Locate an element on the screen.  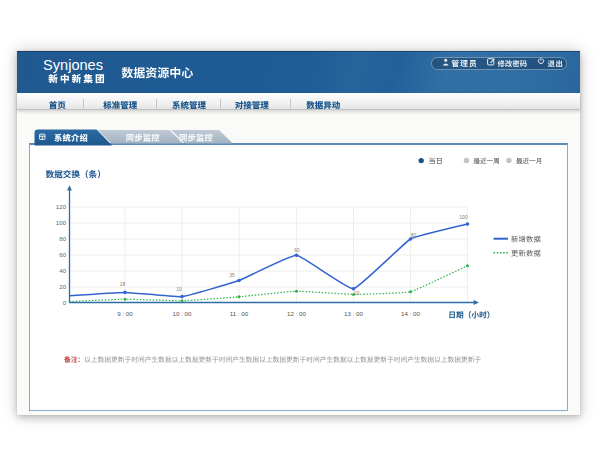
svg-text: 40 is located at coordinates (62, 270).